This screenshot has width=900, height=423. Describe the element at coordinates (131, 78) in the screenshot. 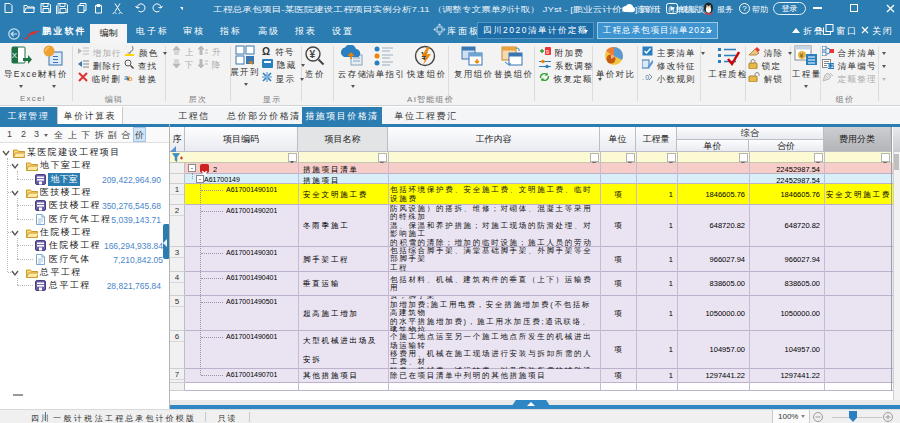

I see `svg-text: b` at that location.